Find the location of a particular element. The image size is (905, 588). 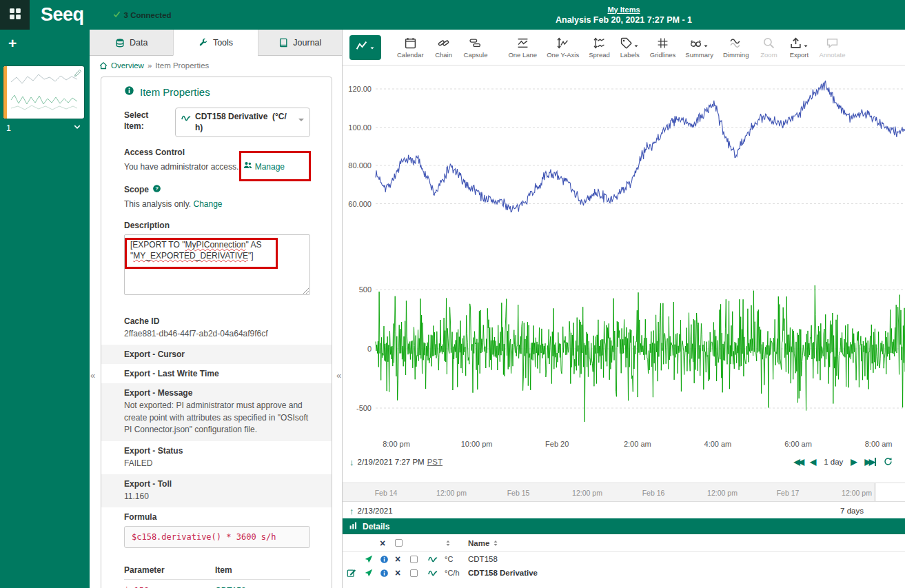

description-label: Description is located at coordinates (217, 225).